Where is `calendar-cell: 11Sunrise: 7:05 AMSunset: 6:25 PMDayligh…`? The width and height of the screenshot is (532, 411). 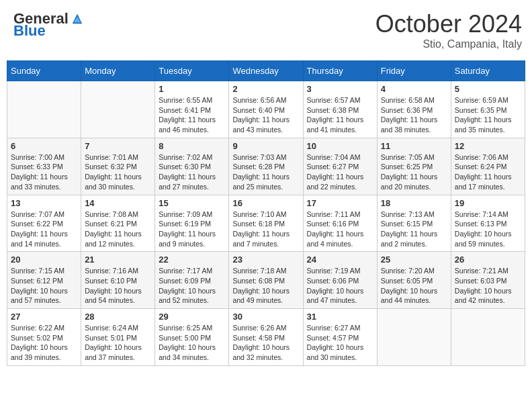
calendar-cell: 11Sunrise: 7:05 AMSunset: 6:25 PMDayligh… is located at coordinates (414, 167).